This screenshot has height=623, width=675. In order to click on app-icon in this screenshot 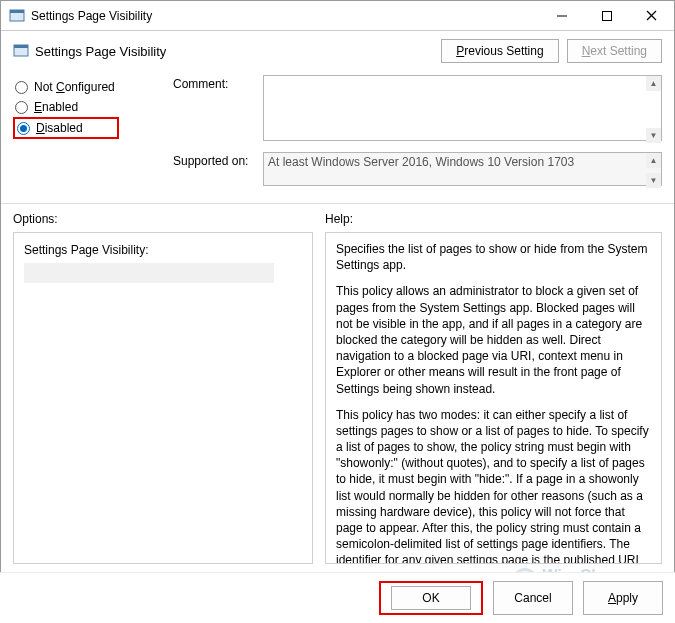, I will do `click(17, 16)`.